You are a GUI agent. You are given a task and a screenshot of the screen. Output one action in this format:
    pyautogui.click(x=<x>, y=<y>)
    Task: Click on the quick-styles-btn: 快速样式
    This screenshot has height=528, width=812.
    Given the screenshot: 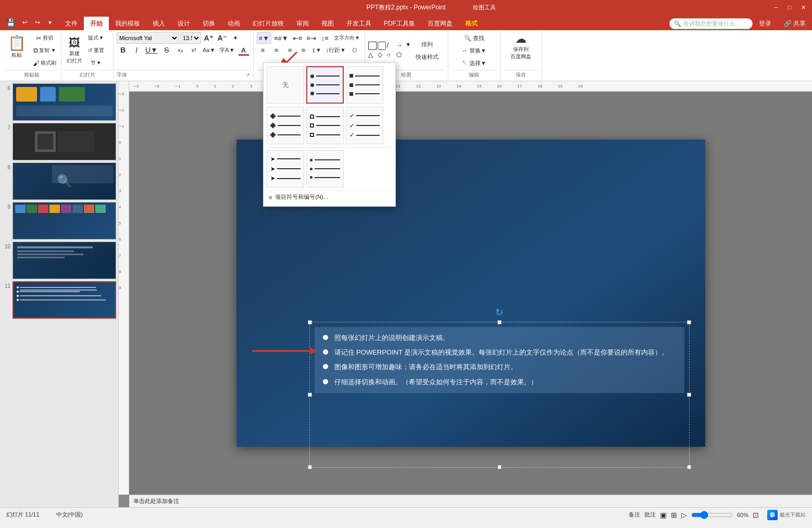 What is the action you would take?
    pyautogui.click(x=427, y=57)
    